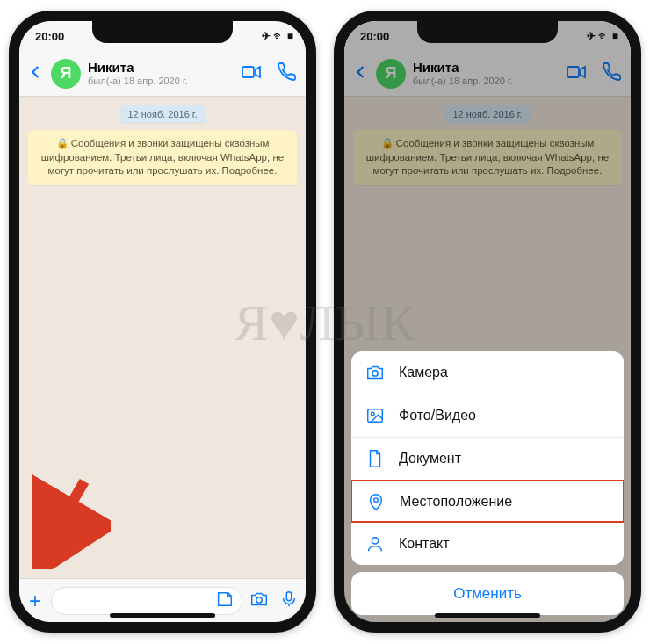 The width and height of the screenshot is (650, 644). I want to click on voice-call-icon, so click(286, 74).